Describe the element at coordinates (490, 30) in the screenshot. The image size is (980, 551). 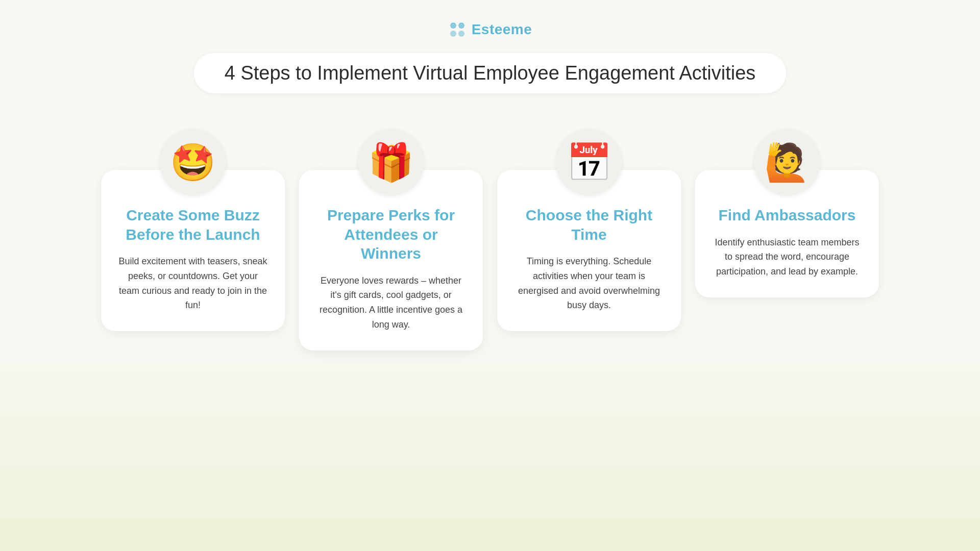
I see `header: Esteeme` at that location.